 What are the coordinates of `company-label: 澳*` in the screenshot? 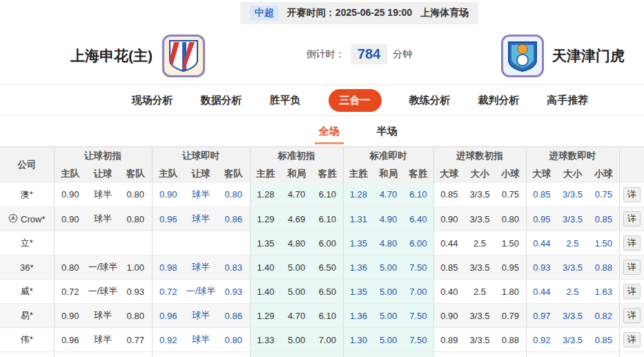 It's located at (27, 195).